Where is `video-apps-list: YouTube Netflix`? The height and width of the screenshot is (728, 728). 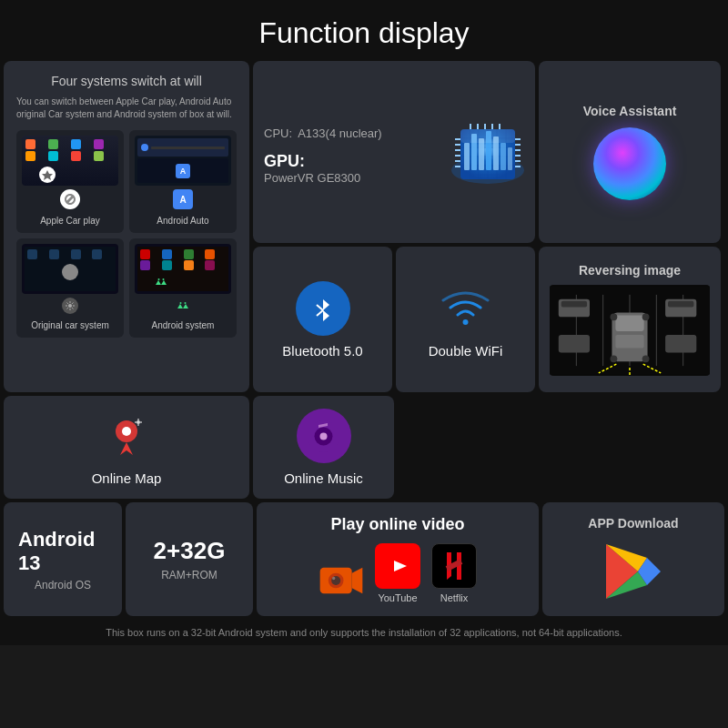
video-apps-list: YouTube Netflix is located at coordinates (398, 573).